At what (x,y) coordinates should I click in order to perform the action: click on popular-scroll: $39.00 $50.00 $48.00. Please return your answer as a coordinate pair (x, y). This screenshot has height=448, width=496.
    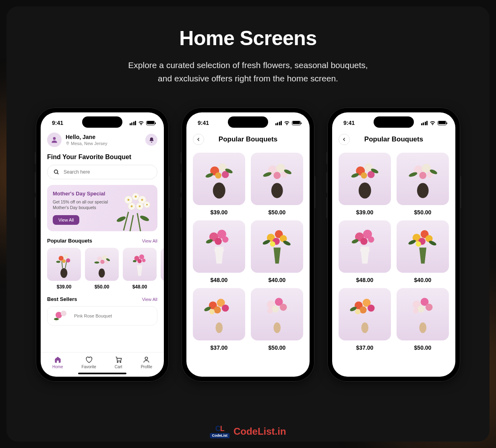
    Looking at the image, I should click on (102, 269).